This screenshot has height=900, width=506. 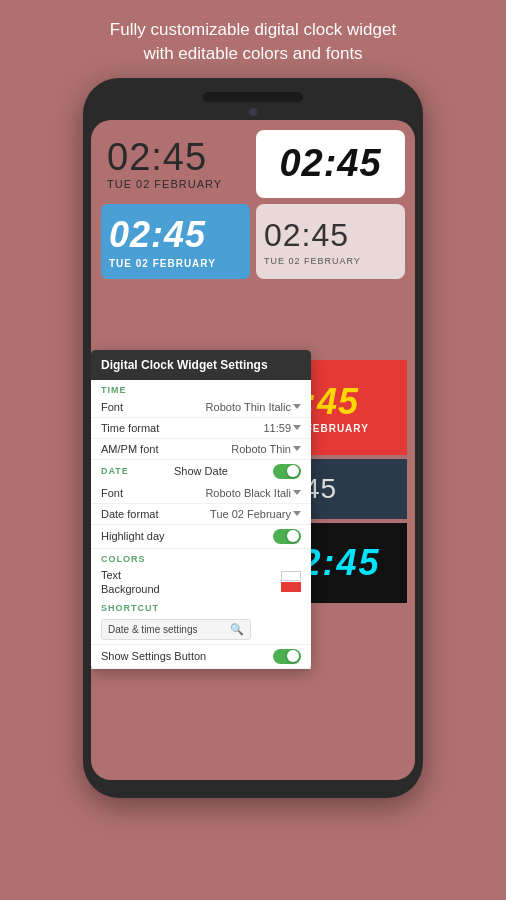 What do you see at coordinates (297, 492) in the screenshot?
I see `date-font-dropdown-arrow` at bounding box center [297, 492].